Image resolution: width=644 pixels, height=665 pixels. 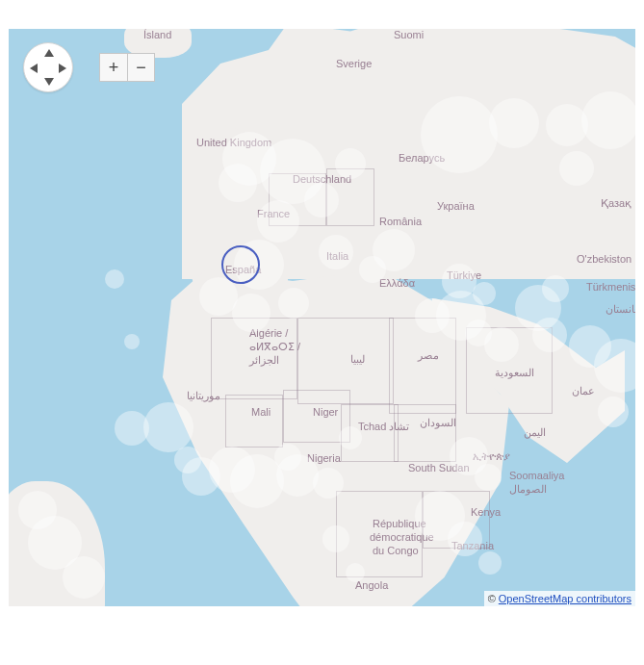 What do you see at coordinates (528, 489) in the screenshot?
I see `map-label: الصومال` at bounding box center [528, 489].